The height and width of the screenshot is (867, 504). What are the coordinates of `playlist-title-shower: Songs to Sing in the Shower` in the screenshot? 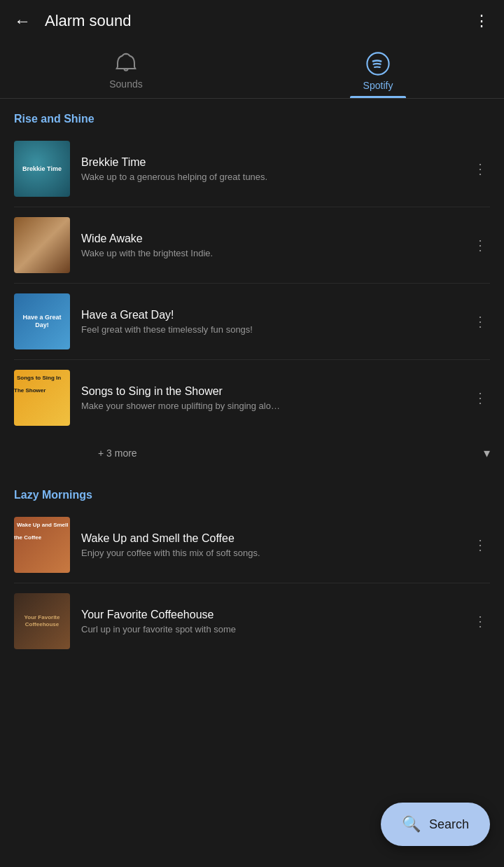 It's located at (270, 391).